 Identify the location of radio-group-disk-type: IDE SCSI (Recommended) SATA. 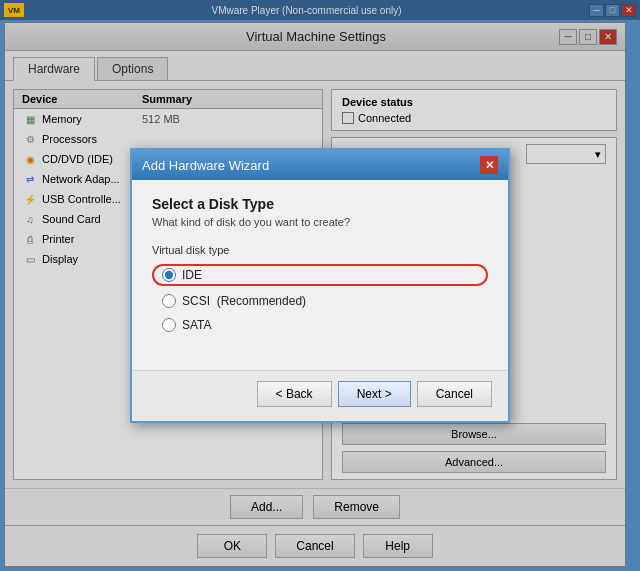
(320, 299).